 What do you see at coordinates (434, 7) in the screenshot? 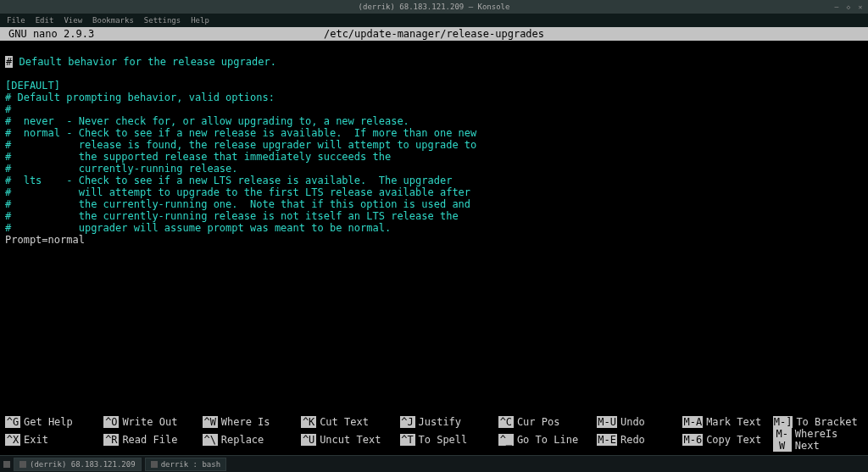
I see `window-titlebar: (derrik) 68.183.121.209 — Konsole – ◇ ✕` at bounding box center [434, 7].